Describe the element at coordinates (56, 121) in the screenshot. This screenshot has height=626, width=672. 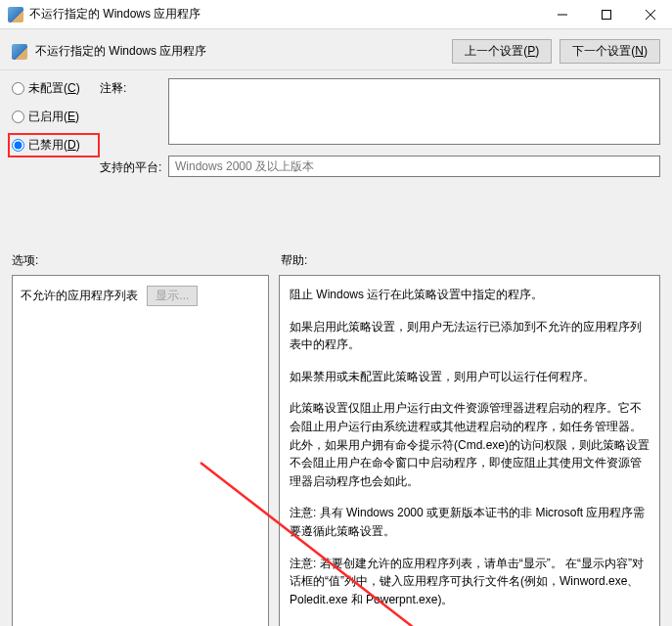
I see `state-radio-group: 未配置(C) 已启用(E) 已禁用(D)` at that location.